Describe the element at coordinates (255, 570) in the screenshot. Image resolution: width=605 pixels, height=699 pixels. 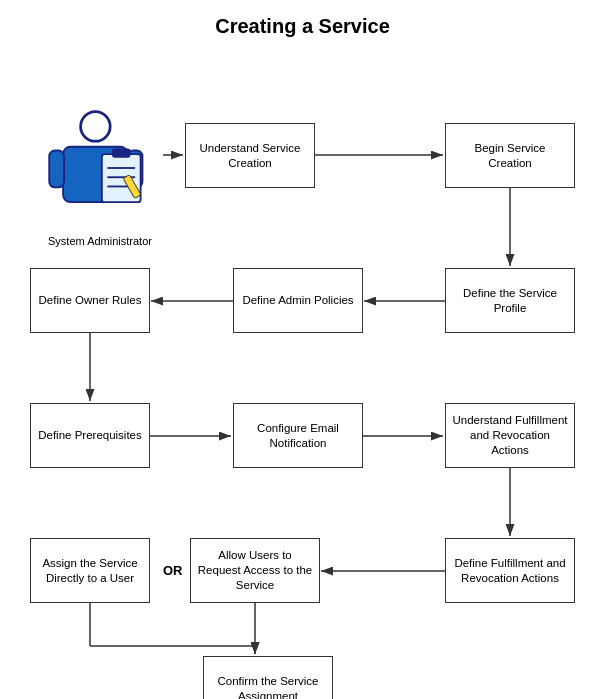
I see `box-allow-users: Allow Users to Request Access to the Ser…` at that location.